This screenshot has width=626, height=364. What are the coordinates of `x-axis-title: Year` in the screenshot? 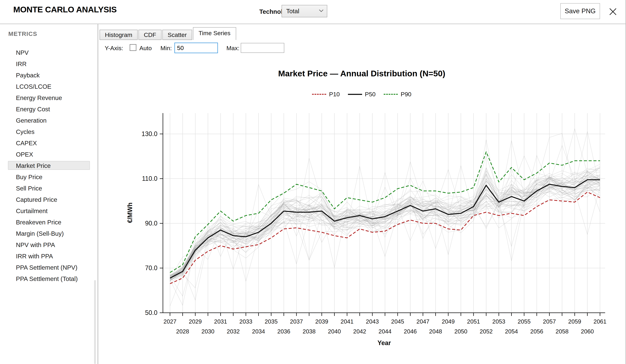 It's located at (384, 343).